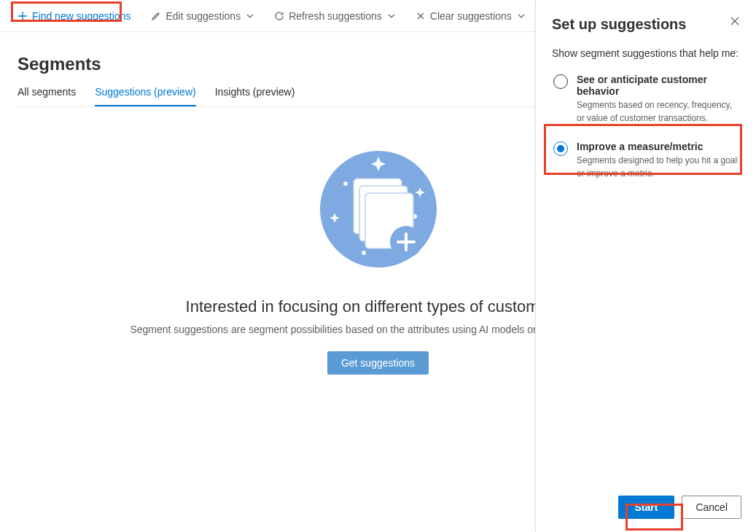 Image resolution: width=756 pixels, height=532 pixels. What do you see at coordinates (646, 99) in the screenshot?
I see `option-customer-behavior: See or anticipate customer behavior Segm…` at bounding box center [646, 99].